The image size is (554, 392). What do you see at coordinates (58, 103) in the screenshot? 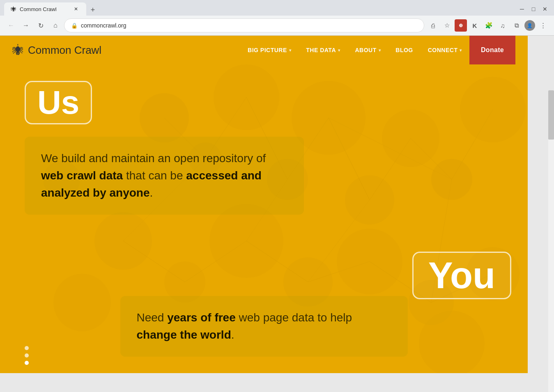
I see `us-label: Us` at bounding box center [58, 103].